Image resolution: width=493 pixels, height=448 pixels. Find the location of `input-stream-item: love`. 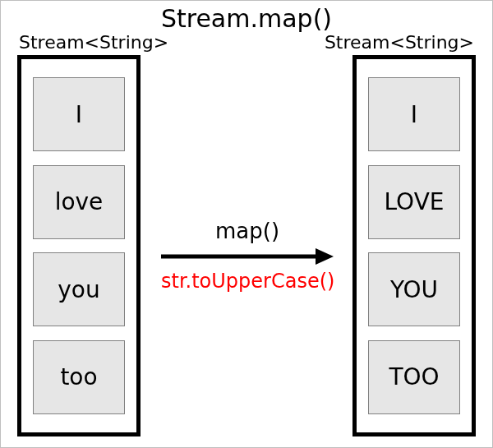

input-stream-item: love is located at coordinates (79, 202).